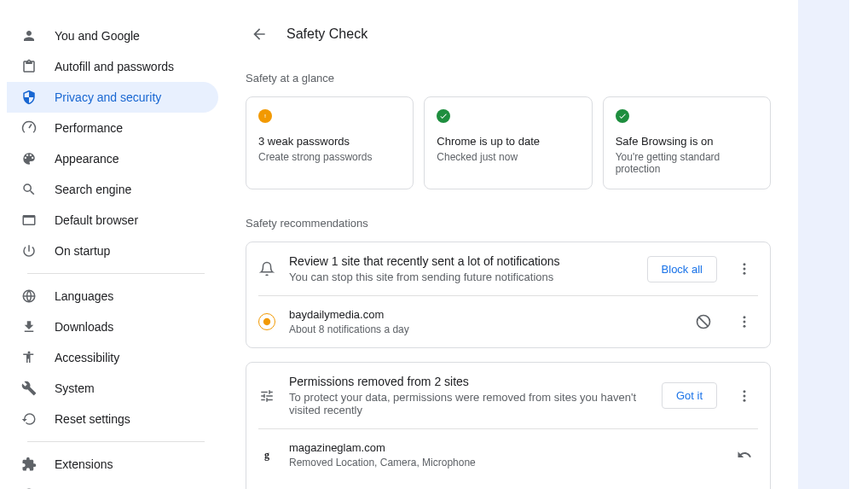  What do you see at coordinates (687, 163) in the screenshot?
I see `card-subtitle: You're getting standard protection` at bounding box center [687, 163].